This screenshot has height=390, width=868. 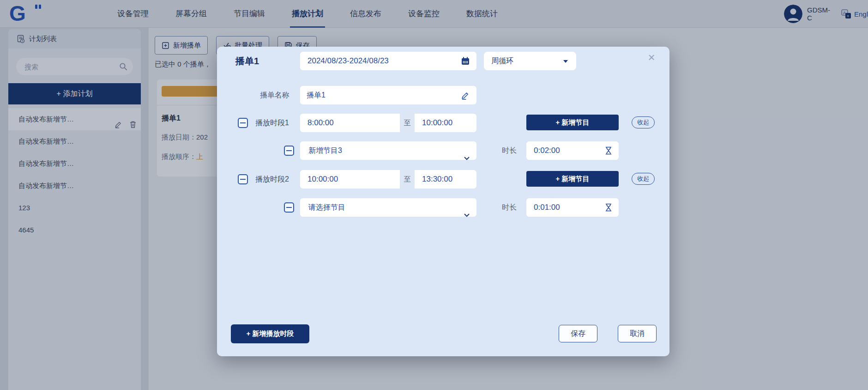 What do you see at coordinates (578, 334) in the screenshot?
I see `save-button: 保存` at bounding box center [578, 334].